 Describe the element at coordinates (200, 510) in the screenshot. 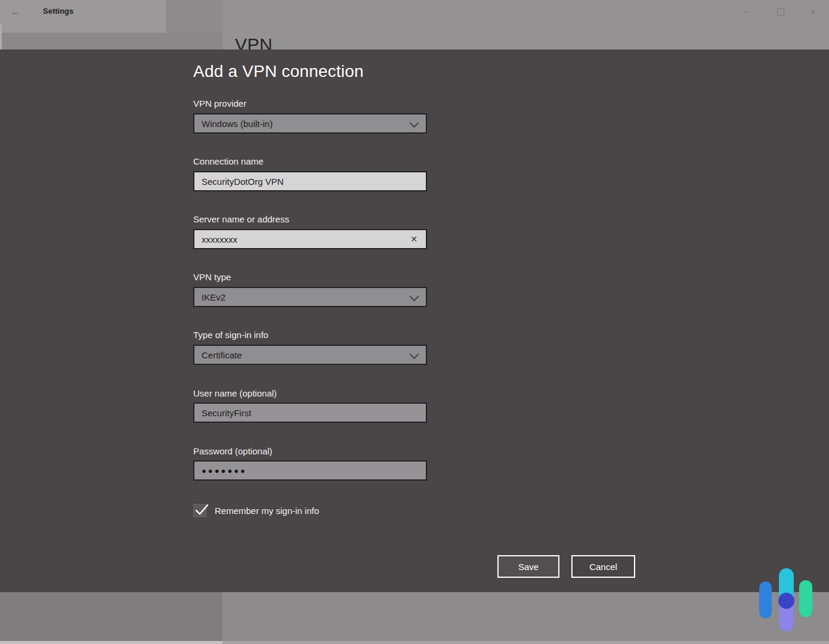

I see `remember-signin-checkbox` at that location.